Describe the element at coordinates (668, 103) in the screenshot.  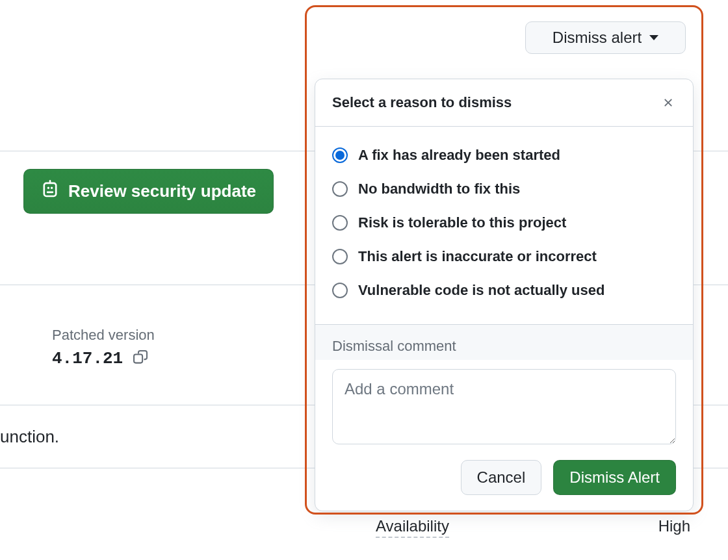
I see `close-button` at that location.